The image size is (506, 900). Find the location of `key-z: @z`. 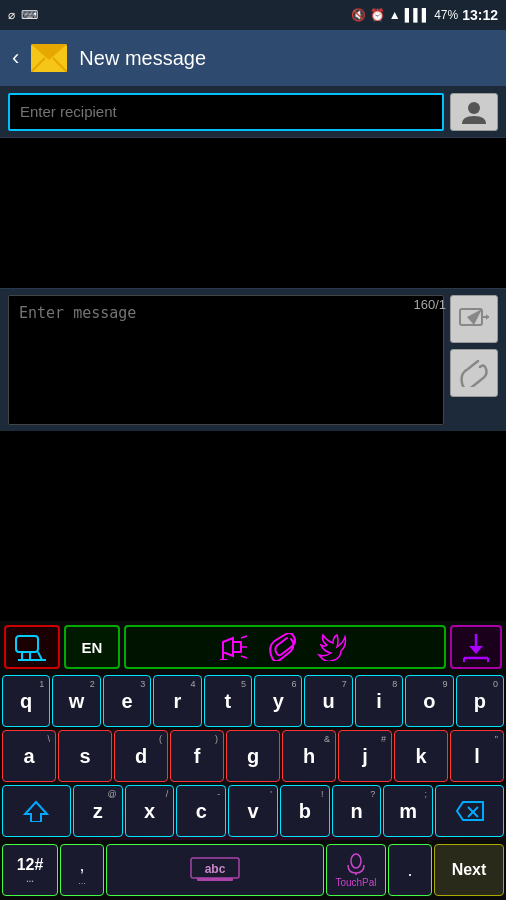

key-z: @z is located at coordinates (98, 811).